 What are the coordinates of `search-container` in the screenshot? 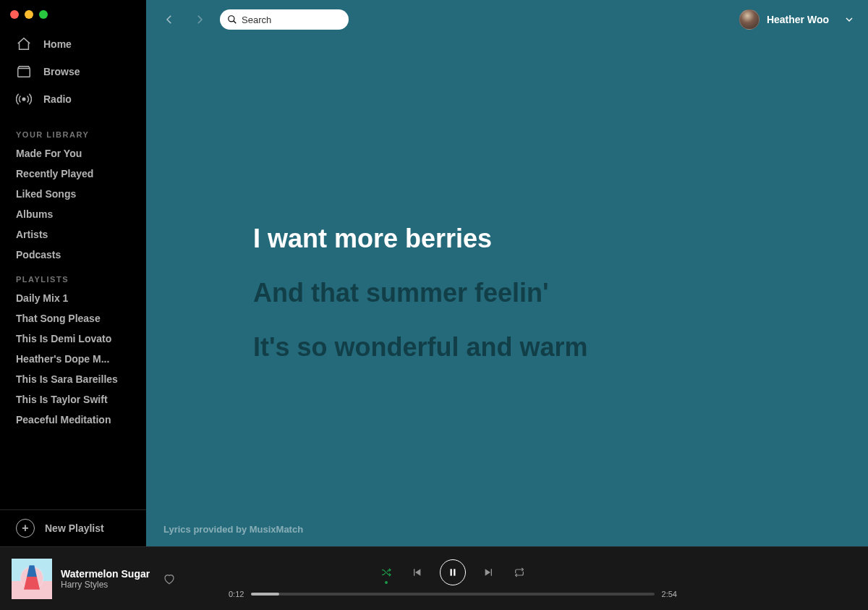 It's located at (284, 20).